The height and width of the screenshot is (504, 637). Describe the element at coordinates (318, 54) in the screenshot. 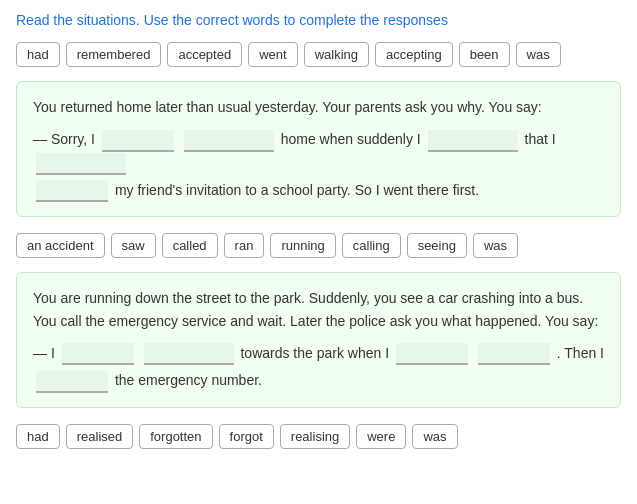

I see `word-bank-1: had remembered accepted went walking acc…` at that location.